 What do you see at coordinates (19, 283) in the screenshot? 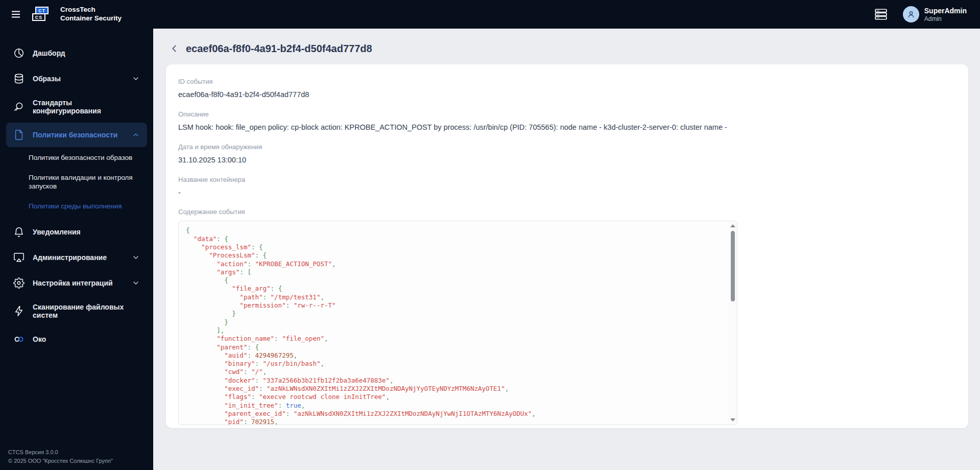
I see `gear-icon` at bounding box center [19, 283].